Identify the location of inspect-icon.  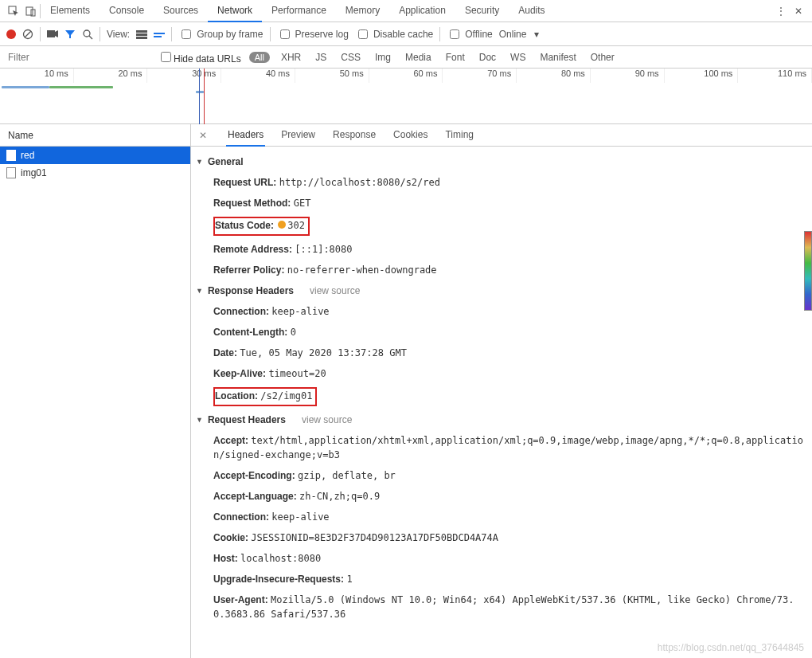
(14, 11).